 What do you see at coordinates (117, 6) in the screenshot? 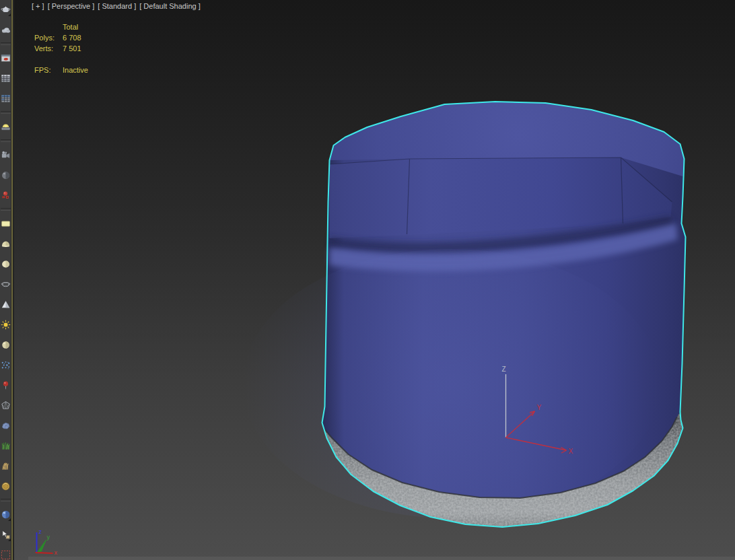
I see `viewport-menu-renderer: [ Standard ]` at bounding box center [117, 6].